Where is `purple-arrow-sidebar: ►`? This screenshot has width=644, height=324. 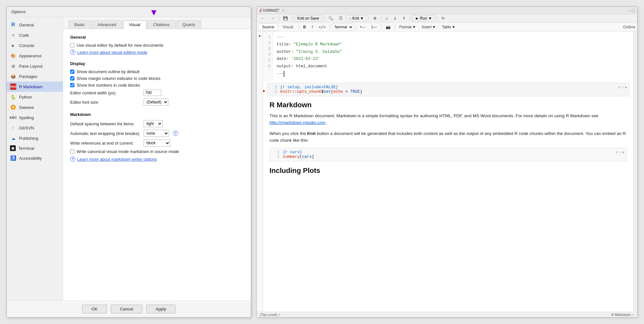 purple-arrow-sidebar: ► is located at coordinates (1, 87).